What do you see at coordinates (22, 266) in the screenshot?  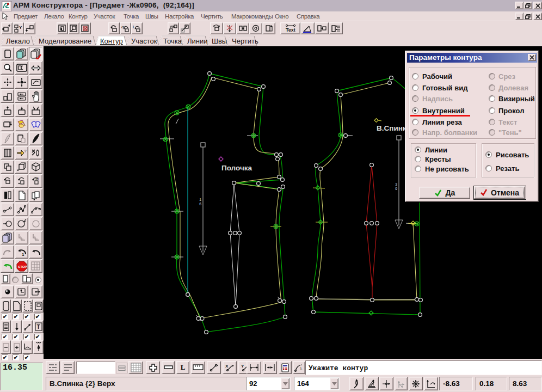 I see `svg-text: STOP` at bounding box center [22, 266].